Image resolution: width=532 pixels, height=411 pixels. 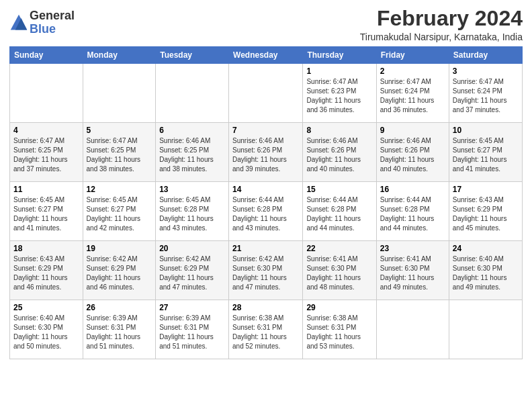 I want to click on week-row-2: 4Sunrise: 6:47 AMSunset: 6:25 PMDaylight…, so click(x=266, y=152).